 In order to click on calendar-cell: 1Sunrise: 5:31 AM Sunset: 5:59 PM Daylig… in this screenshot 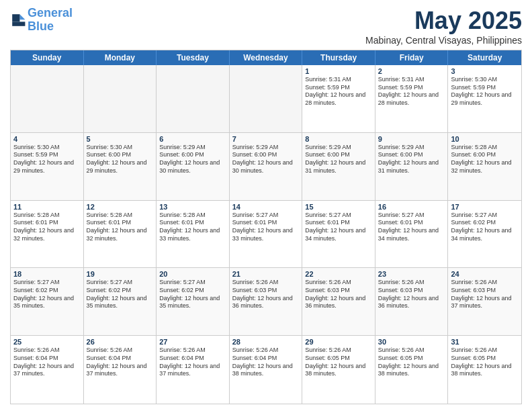, I will do `click(339, 99)`.